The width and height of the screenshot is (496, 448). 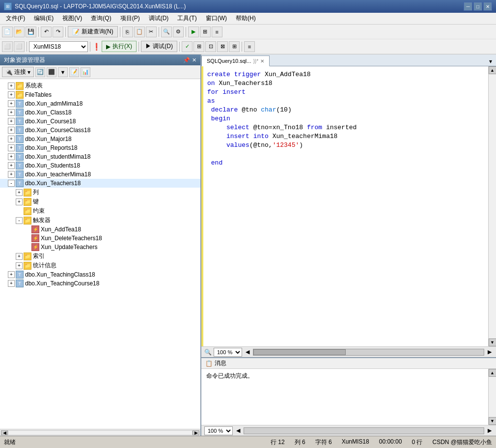 What do you see at coordinates (194, 60) in the screenshot?
I see `explorer-close-icon: ✕` at bounding box center [194, 60].